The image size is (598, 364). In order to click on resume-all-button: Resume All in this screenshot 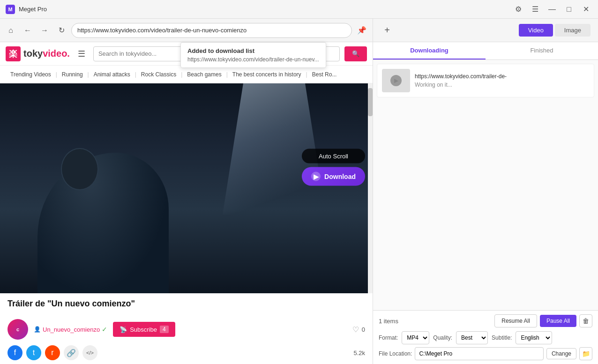, I will do `click(516, 321)`.